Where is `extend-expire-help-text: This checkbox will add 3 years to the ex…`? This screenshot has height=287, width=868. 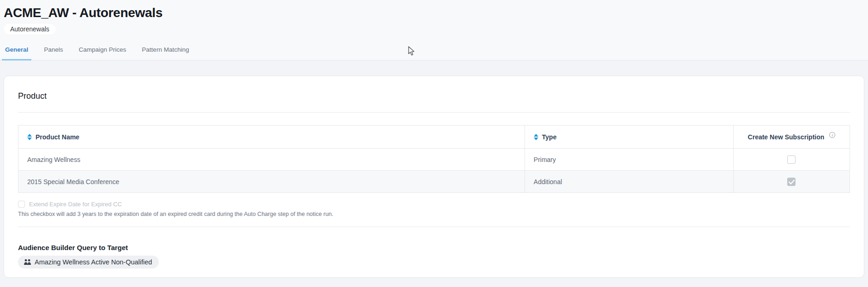 extend-expire-help-text: This checkbox will add 3 years to the ex… is located at coordinates (434, 214).